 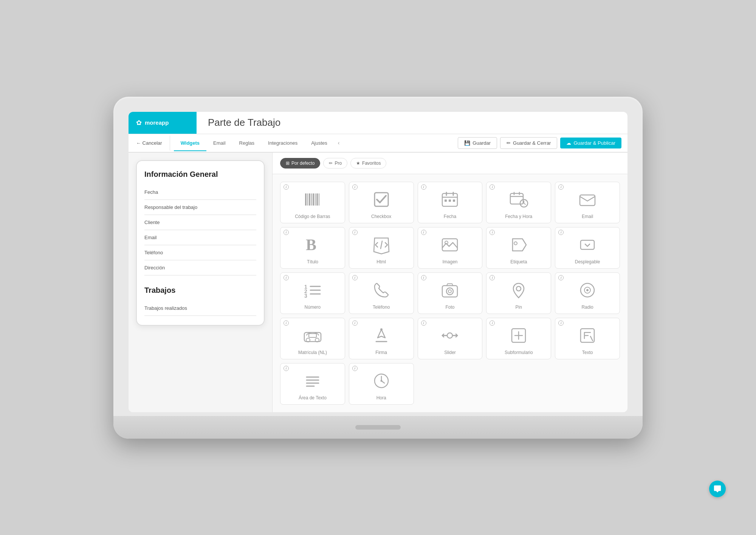 I want to click on widget-label-fecha: Fecha, so click(x=450, y=216).